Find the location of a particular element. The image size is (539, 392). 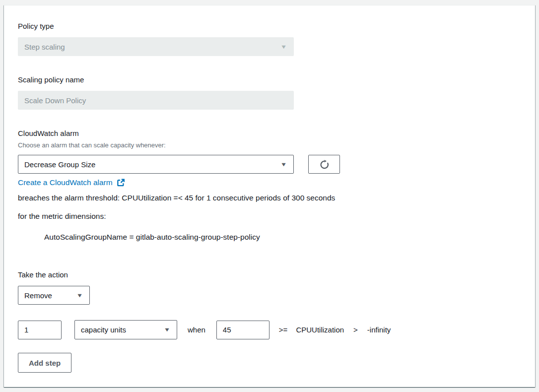

create-cloudwatch-alarm-link: Create a CloudWatch alarm is located at coordinates (71, 183).